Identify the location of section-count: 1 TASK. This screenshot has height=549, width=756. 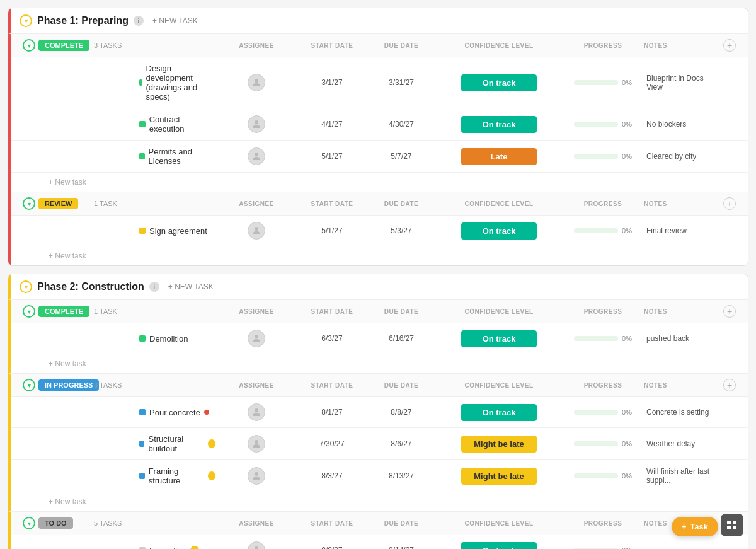
(114, 204).